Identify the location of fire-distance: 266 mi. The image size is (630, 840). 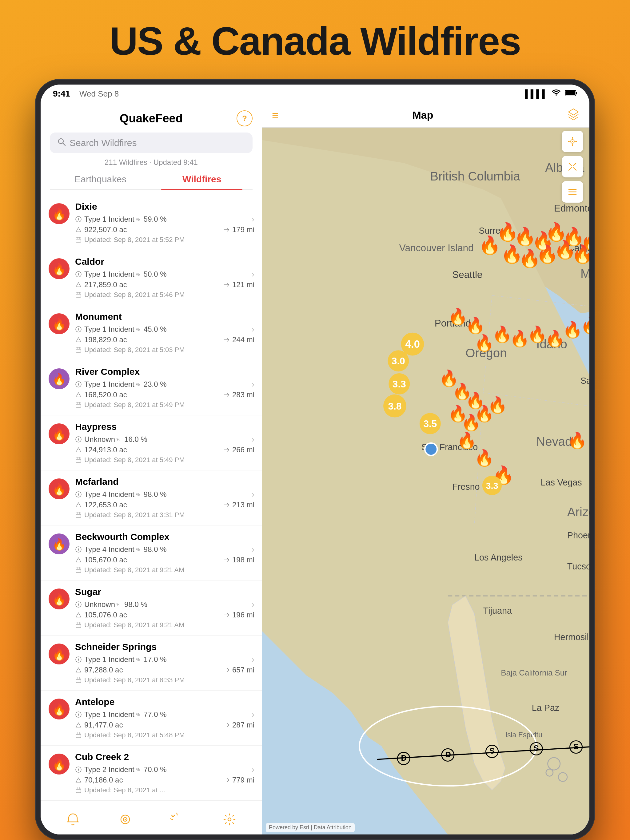
(239, 450).